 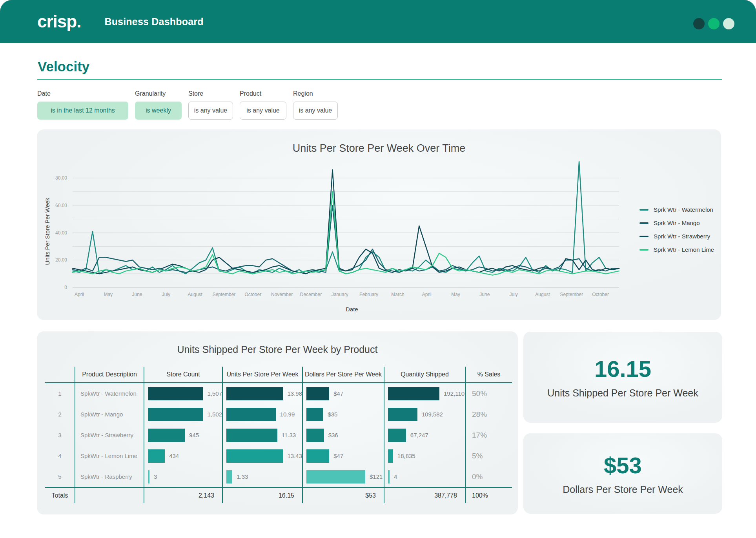 I want to click on chart-title: Units Per Store Per Week Over Time, so click(x=379, y=148).